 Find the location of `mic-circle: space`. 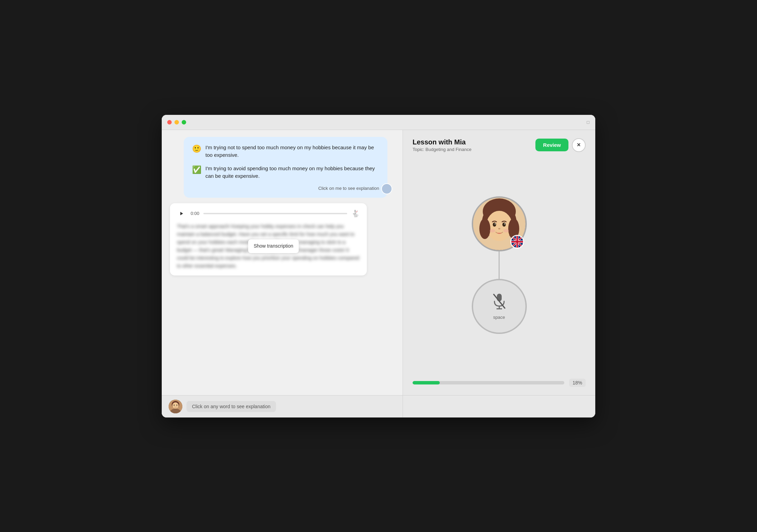

mic-circle: space is located at coordinates (499, 306).